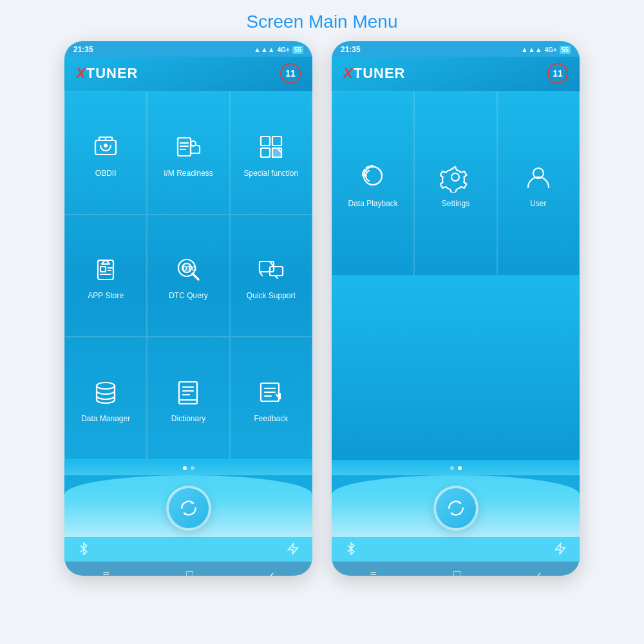  Describe the element at coordinates (374, 73) in the screenshot. I see `xtuner-logo-2: X TUNER` at that location.